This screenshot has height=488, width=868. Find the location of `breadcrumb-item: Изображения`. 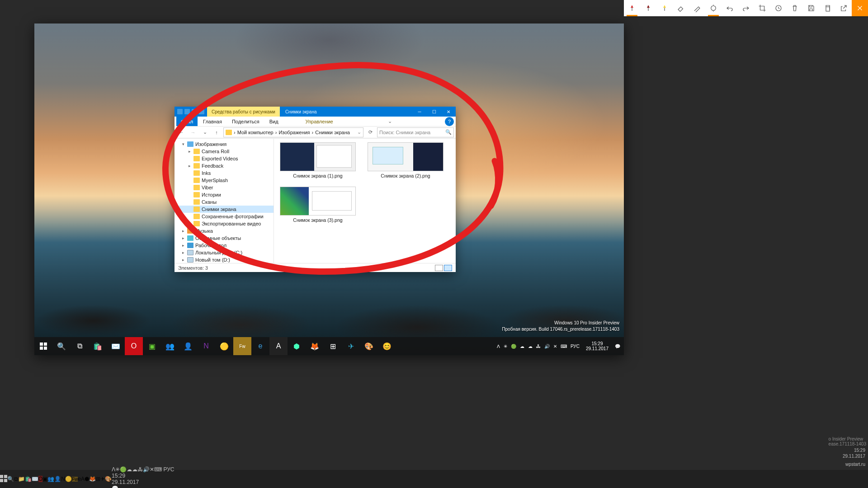

breadcrumb-item: Изображения is located at coordinates (294, 132).